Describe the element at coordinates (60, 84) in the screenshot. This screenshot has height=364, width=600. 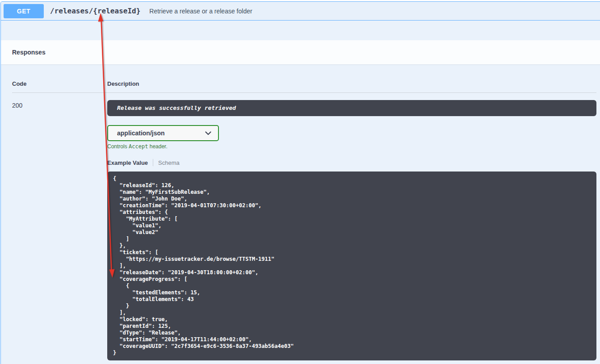
I see `code-column-header: Code` at that location.